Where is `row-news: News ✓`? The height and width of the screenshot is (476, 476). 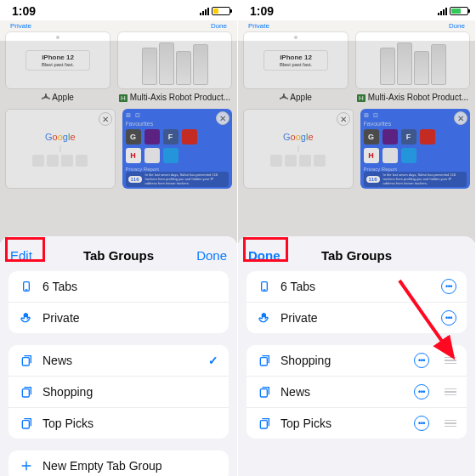
row-news: News ✓ is located at coordinates (119, 360).